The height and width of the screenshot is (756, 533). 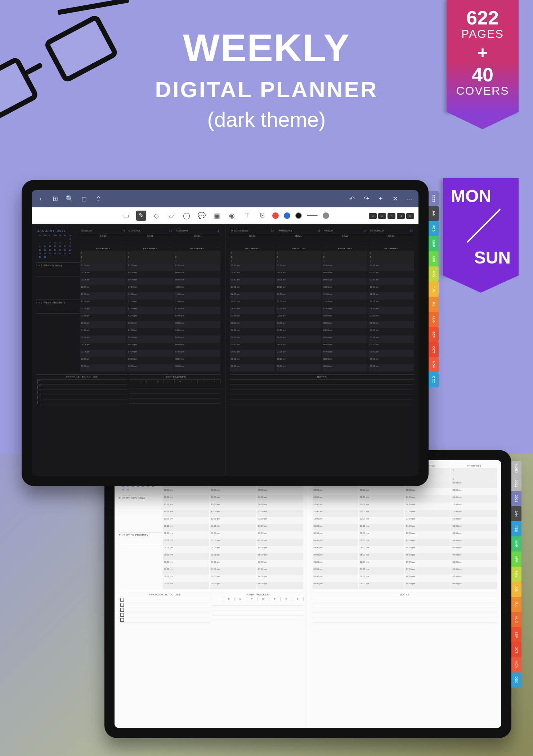 What do you see at coordinates (434, 244) in the screenshot?
I see `tab-mar: MAR` at bounding box center [434, 244].